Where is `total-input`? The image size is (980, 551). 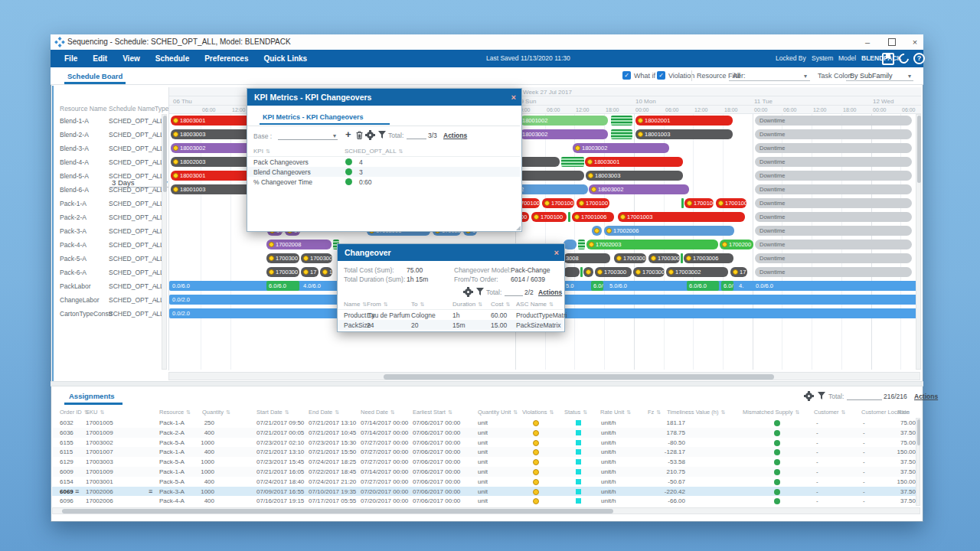
total-input is located at coordinates (416, 135).